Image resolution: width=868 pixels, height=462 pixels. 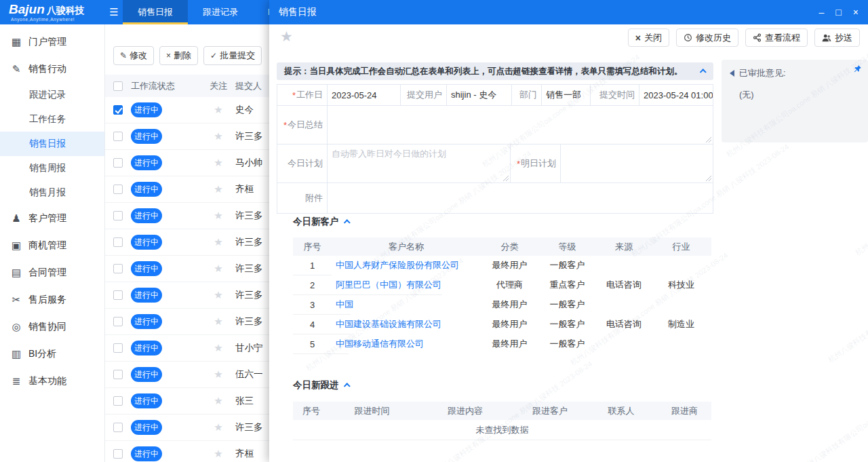 I want to click on view-flow-button: 查看流程, so click(x=776, y=38).